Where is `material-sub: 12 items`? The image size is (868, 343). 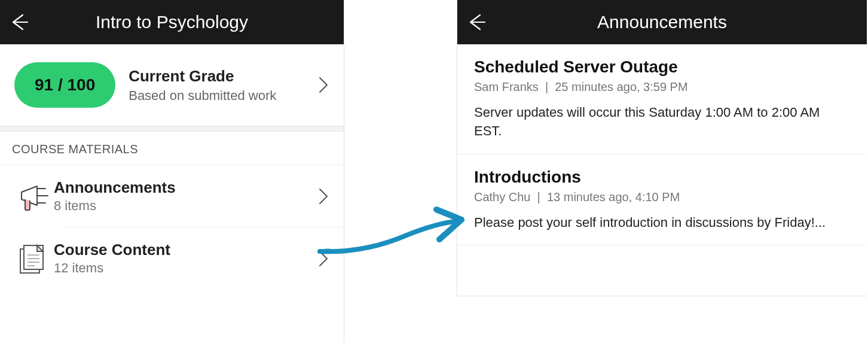 material-sub: 12 items is located at coordinates (112, 268).